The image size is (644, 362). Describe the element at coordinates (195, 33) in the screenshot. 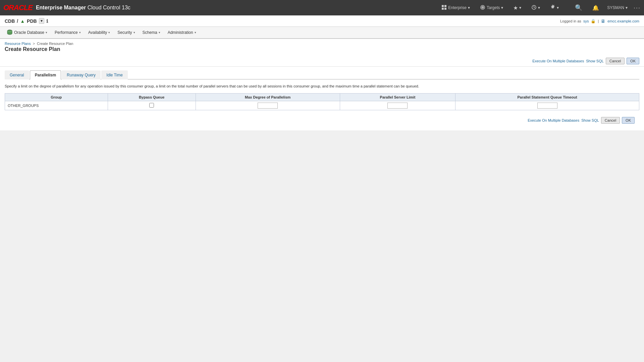

I see `administration-arrow: ▾` at that location.